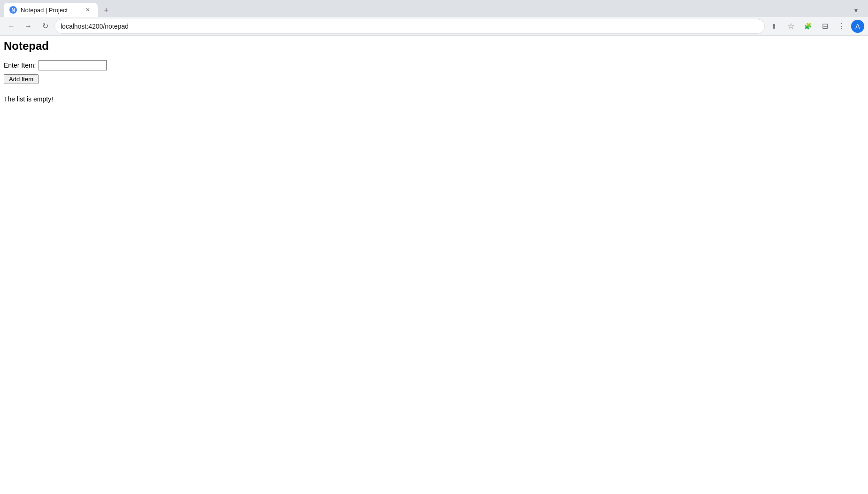  What do you see at coordinates (45, 26) in the screenshot?
I see `reload-button: ↻` at bounding box center [45, 26].